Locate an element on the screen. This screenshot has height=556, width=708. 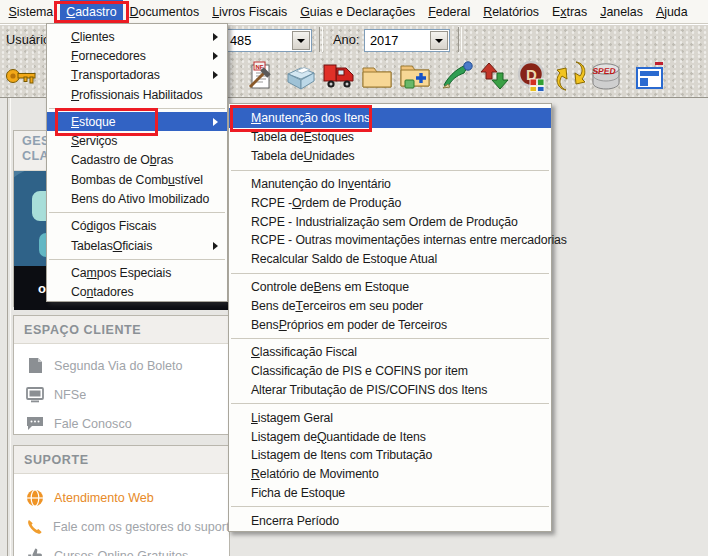
ano-dropdown-button is located at coordinates (439, 40).